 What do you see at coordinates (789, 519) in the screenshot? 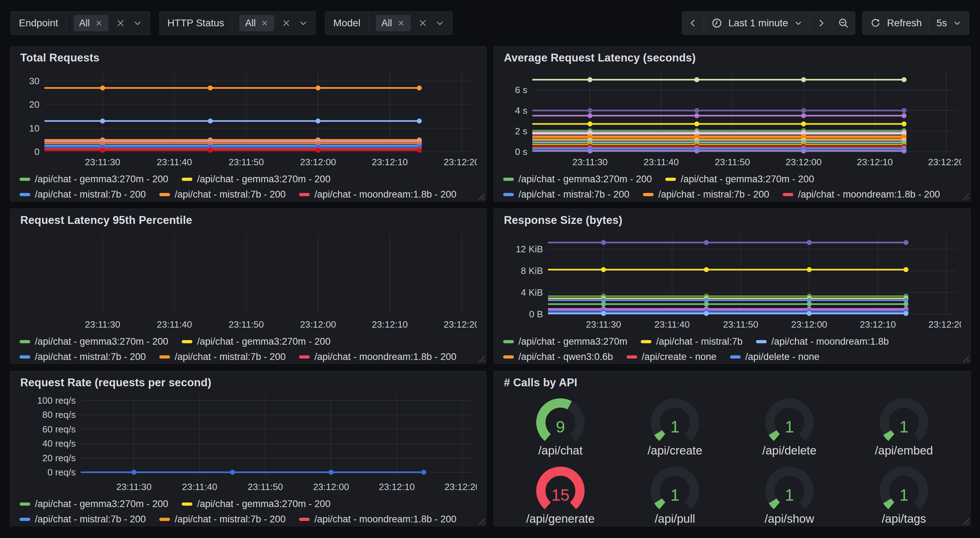
I see `gauge-label: /api/show` at bounding box center [789, 519].